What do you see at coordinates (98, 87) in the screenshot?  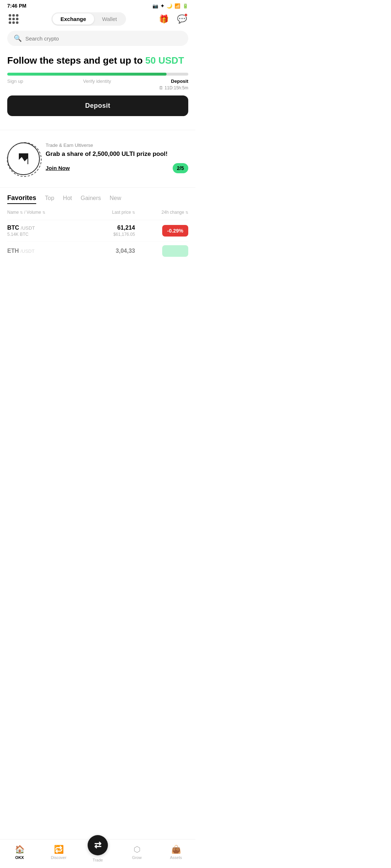 I see `promo-section: Follow the steps and get up to 50 USDT S…` at bounding box center [98, 87].